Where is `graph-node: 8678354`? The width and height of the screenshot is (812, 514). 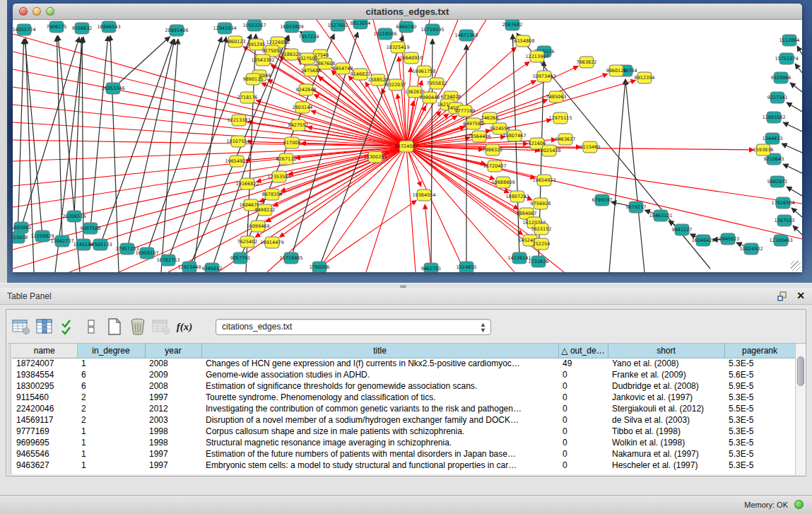 graph-node: 8678354 is located at coordinates (273, 194).